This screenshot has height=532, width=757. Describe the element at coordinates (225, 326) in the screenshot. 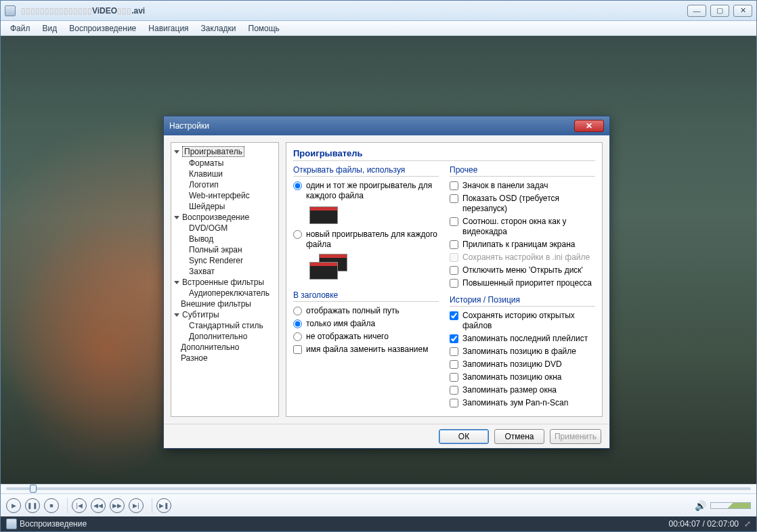

I see `tree-stdstyle: Стандартный стиль` at that location.